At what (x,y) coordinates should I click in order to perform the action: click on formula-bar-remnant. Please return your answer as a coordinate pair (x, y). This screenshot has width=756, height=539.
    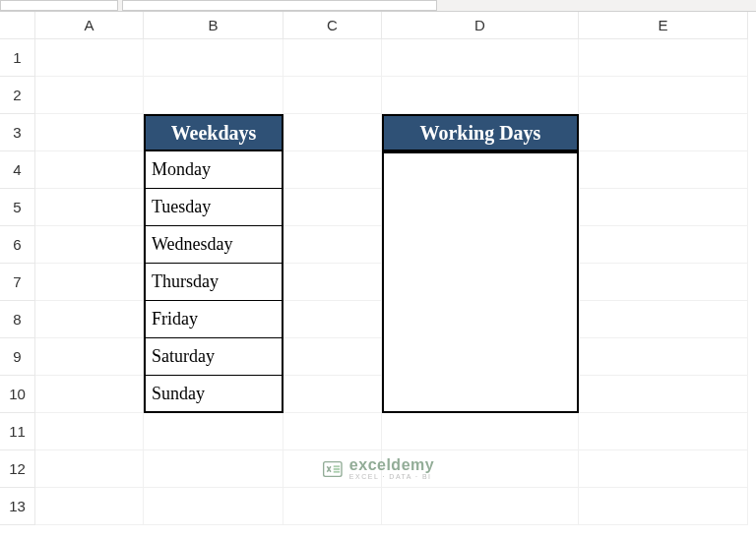
    Looking at the image, I should click on (378, 6).